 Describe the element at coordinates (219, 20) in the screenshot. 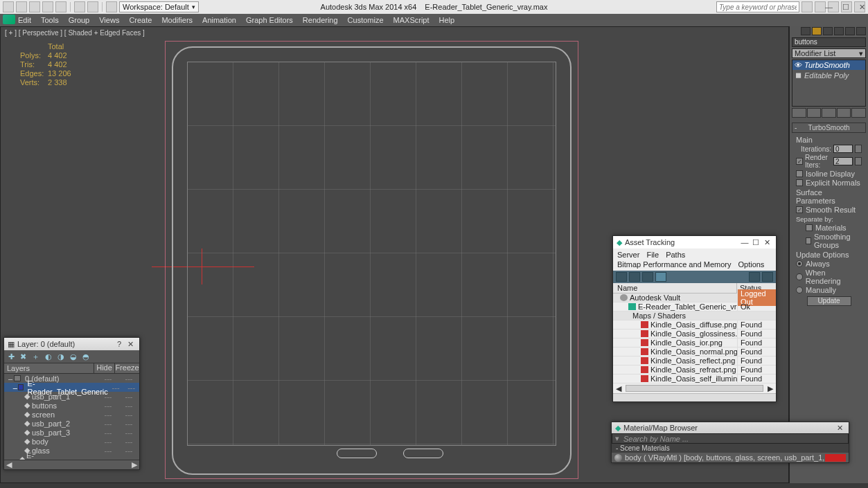

I see `menu-animation: Animation` at that location.